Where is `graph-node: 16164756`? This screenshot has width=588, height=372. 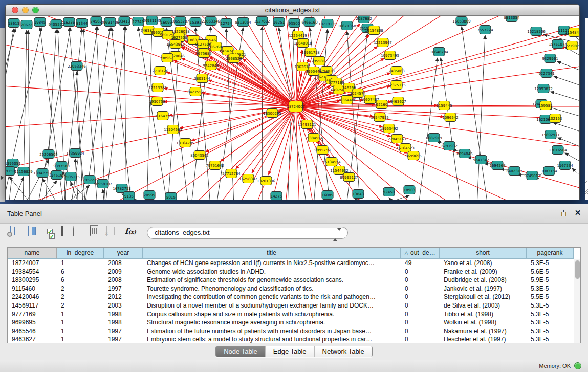 graph-node: 16164756 is located at coordinates (163, 116).